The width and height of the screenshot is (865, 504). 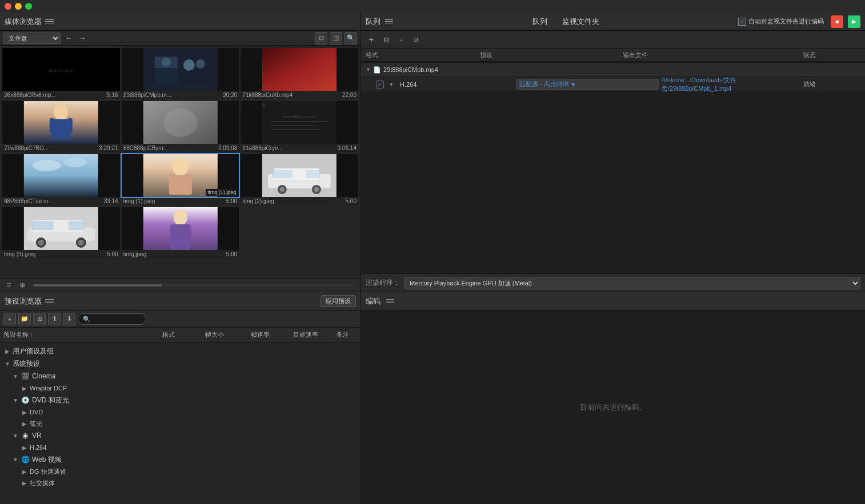 What do you see at coordinates (181, 148) in the screenshot?
I see `media-info: 88C888piCBym... 2:09:08` at bounding box center [181, 148].